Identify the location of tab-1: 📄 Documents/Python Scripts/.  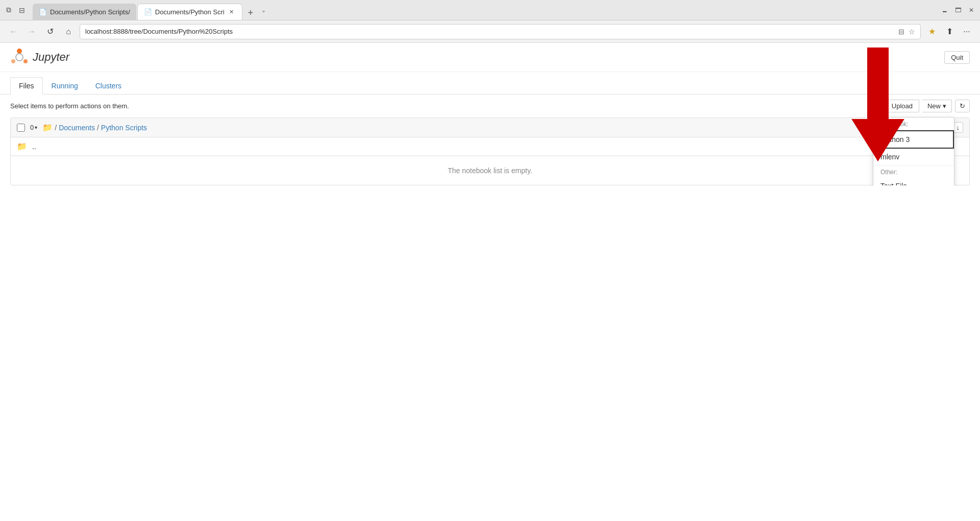
(85, 12).